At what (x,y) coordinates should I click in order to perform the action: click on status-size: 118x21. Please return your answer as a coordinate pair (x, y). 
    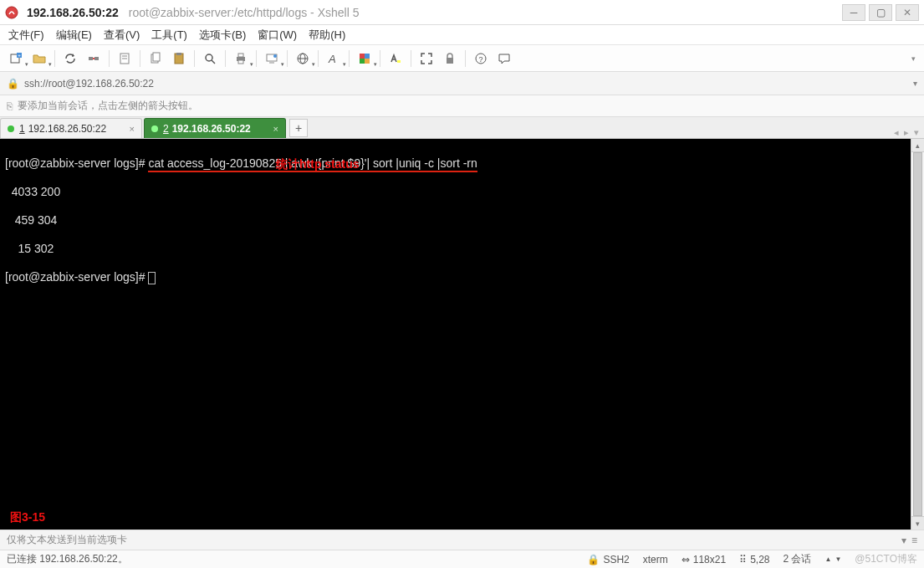
    Looking at the image, I should click on (709, 560).